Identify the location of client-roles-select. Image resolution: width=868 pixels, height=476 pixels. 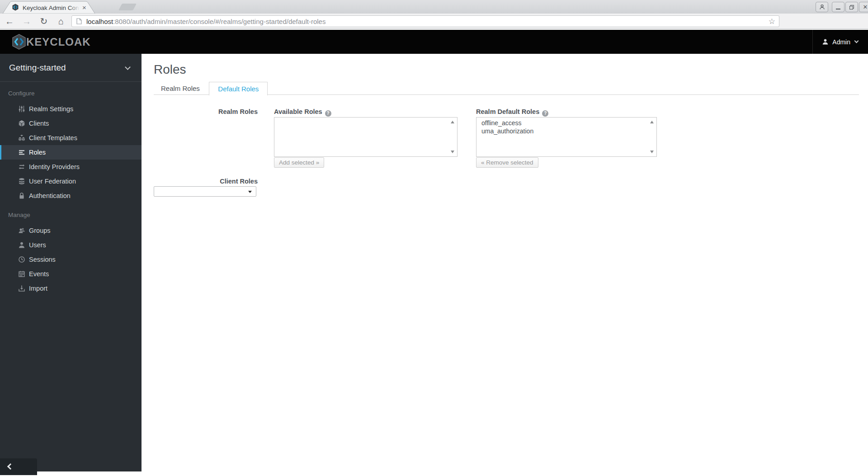
(205, 192).